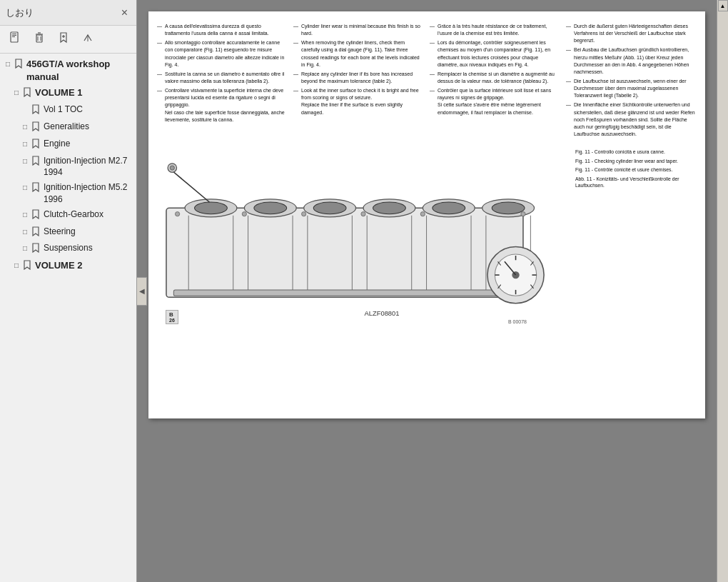  I want to click on bookmark-icon-gen, so click(36, 129).